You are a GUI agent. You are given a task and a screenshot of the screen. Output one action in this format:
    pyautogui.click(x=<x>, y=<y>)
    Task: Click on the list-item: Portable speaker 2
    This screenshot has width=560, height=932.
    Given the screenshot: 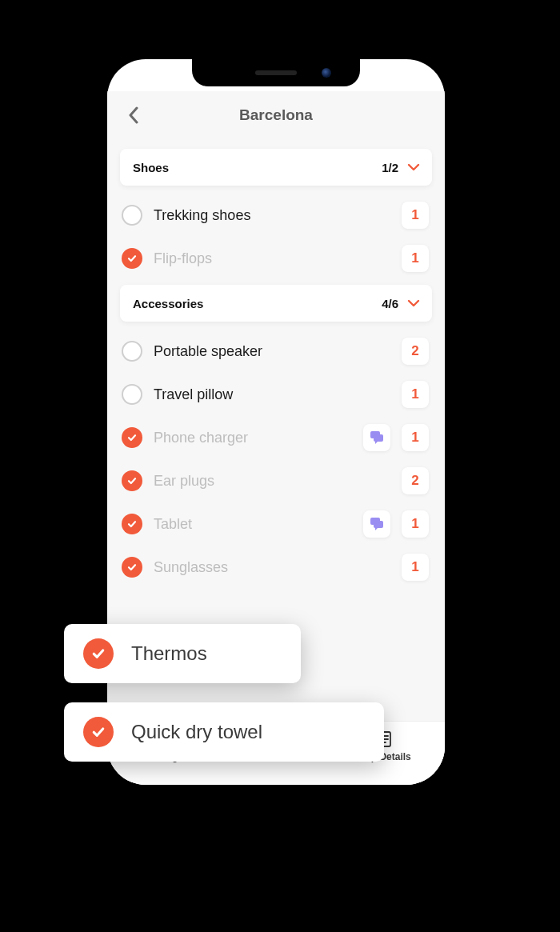 What is the action you would take?
    pyautogui.click(x=276, y=351)
    